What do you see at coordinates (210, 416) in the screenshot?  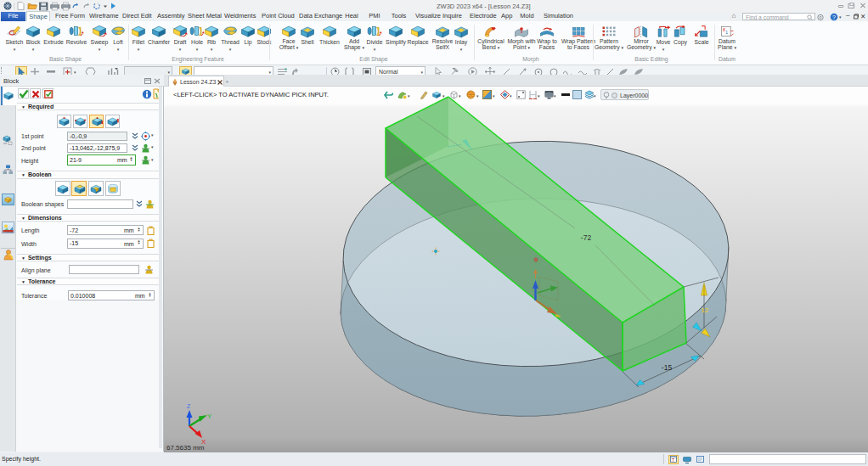 I see `svg-text: Y` at bounding box center [210, 416].